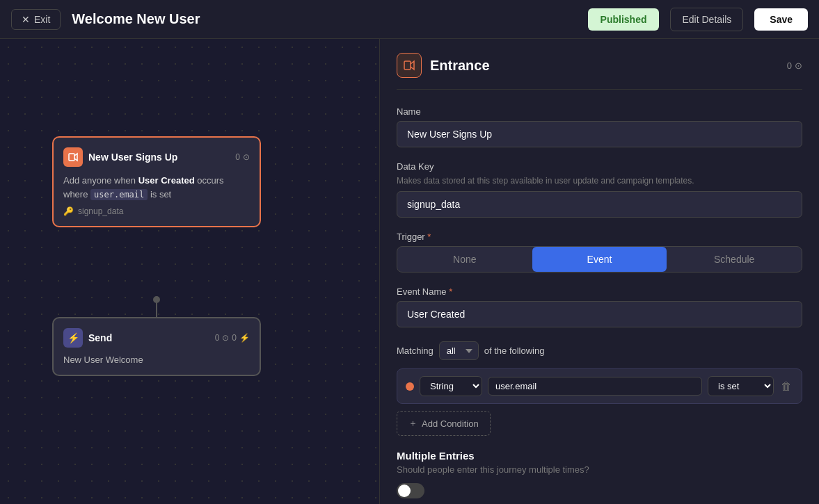 This screenshot has width=819, height=504. What do you see at coordinates (465, 259) in the screenshot?
I see `trigger-none-button: None` at bounding box center [465, 259].